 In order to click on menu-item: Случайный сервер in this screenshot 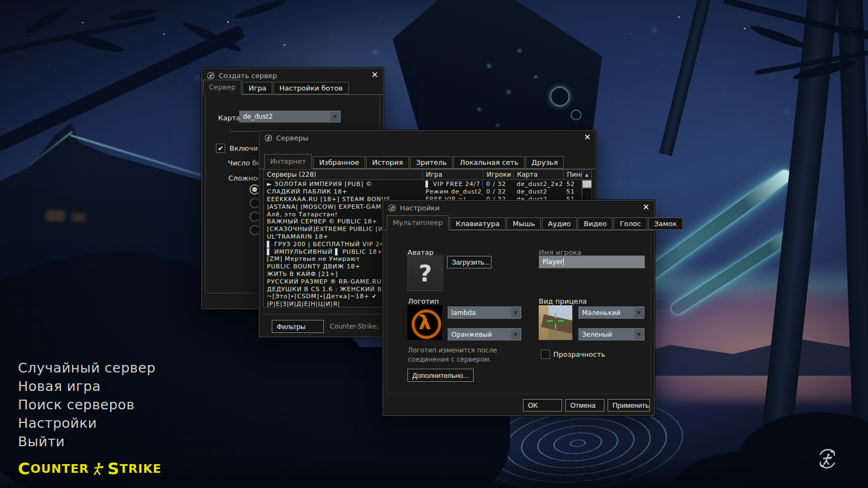, I will do `click(87, 368)`.